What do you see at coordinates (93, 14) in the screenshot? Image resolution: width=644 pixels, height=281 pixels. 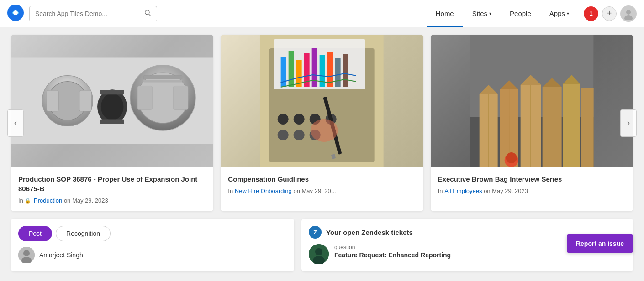 I see `search-bar` at bounding box center [93, 14].